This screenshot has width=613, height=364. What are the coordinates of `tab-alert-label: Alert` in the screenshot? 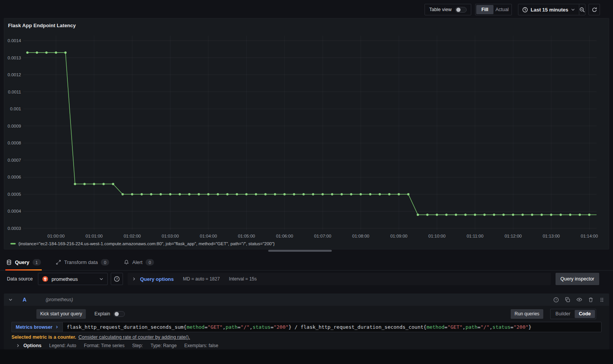 It's located at (137, 262).